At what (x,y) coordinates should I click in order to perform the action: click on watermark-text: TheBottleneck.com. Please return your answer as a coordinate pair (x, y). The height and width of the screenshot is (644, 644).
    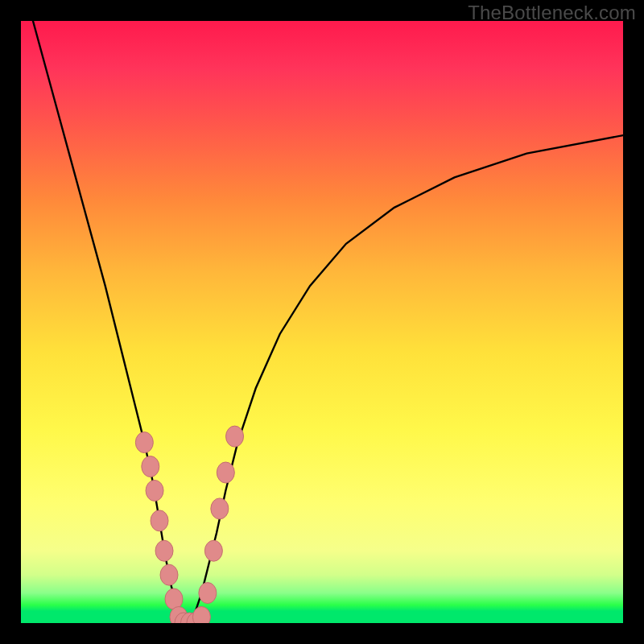
    Looking at the image, I should click on (552, 13).